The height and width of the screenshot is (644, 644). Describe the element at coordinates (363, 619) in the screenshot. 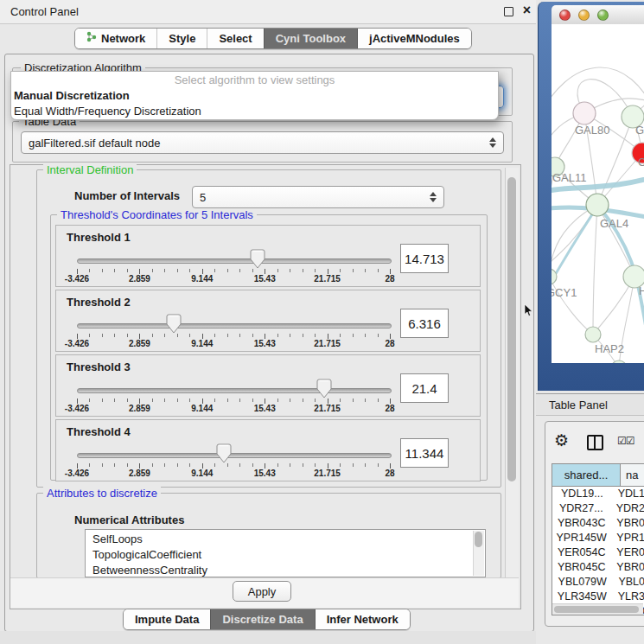

I see `tab-label: Infer Network` at that location.